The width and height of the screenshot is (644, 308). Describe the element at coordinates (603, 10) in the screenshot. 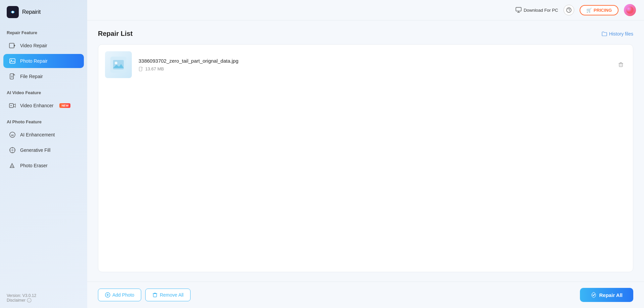

I see `pricing-label: PRICING` at that location.